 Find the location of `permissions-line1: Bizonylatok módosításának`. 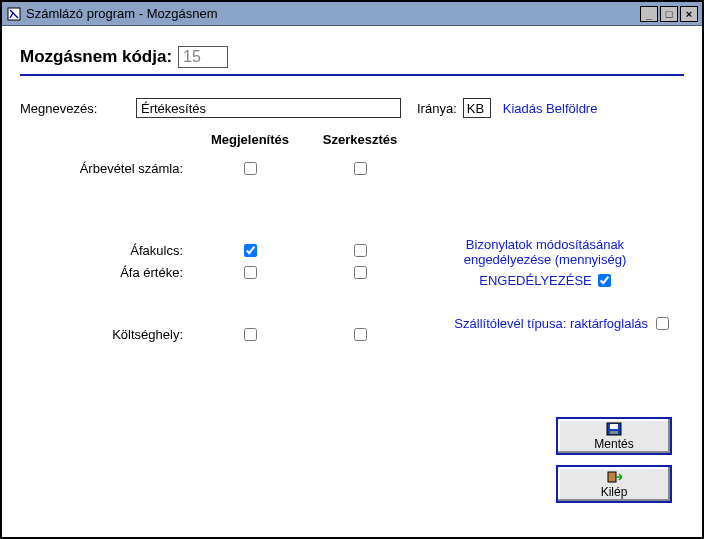

permissions-line1: Bizonylatok módosításának is located at coordinates (545, 244).